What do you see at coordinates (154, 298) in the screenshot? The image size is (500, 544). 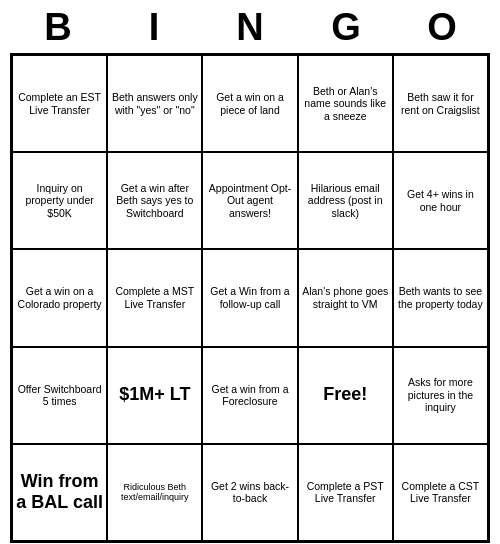 I see `bingo-cell-11: Complete a MST Live Transfer` at bounding box center [154, 298].